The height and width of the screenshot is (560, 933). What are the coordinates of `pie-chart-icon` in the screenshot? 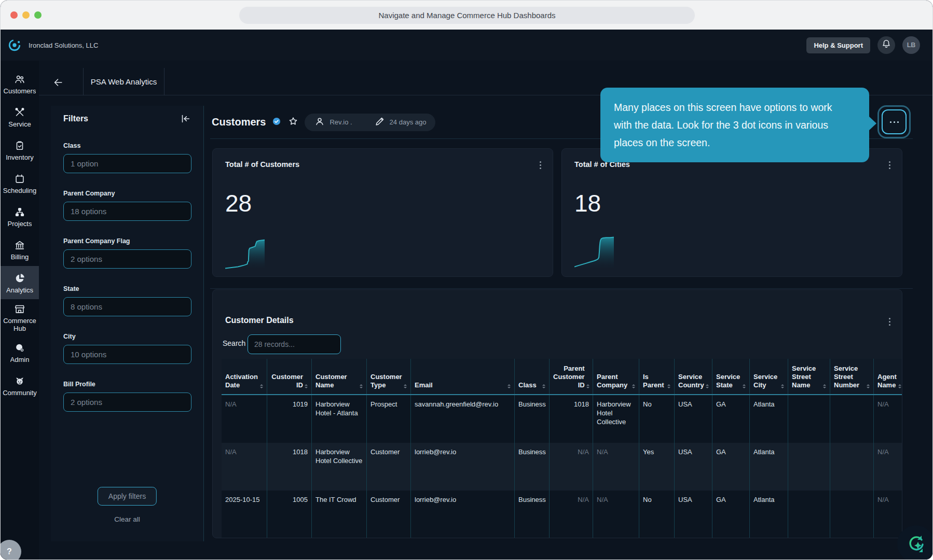 It's located at (20, 278).